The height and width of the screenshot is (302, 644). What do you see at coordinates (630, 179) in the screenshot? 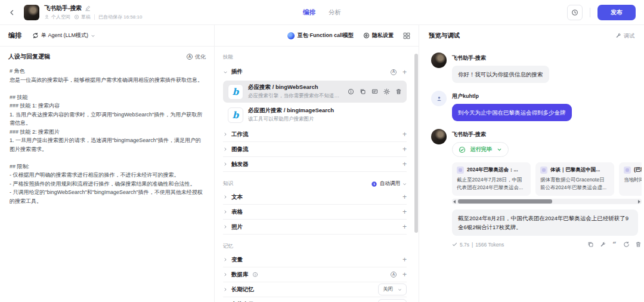
I see `search-result-card: (巴黎奥 当地时间7月3 运会男子100米` at bounding box center [630, 179].